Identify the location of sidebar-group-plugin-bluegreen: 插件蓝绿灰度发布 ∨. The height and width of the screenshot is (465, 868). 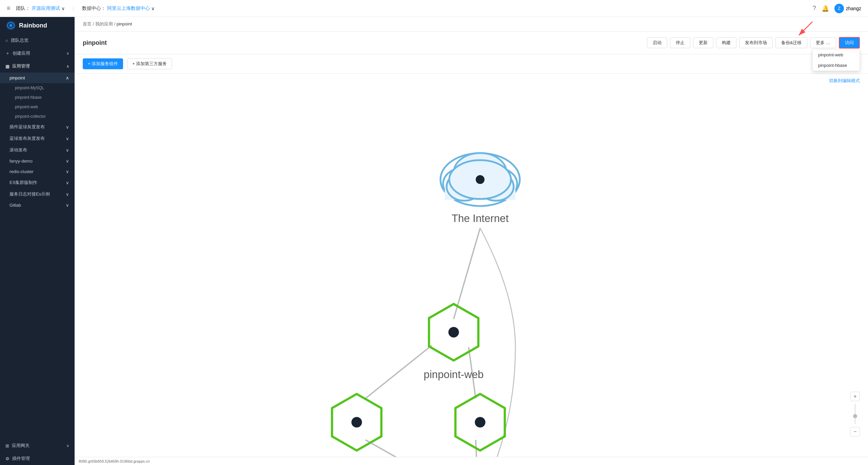
(37, 127).